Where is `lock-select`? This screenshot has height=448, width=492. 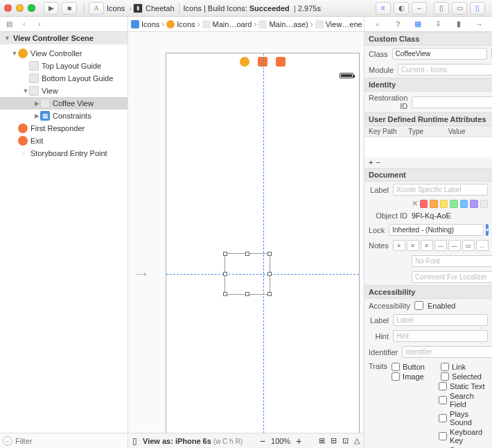 lock-select is located at coordinates (437, 230).